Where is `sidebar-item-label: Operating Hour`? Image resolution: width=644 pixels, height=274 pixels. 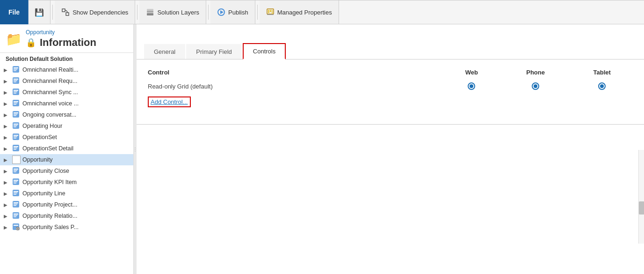 sidebar-item-label: Operating Hour is located at coordinates (42, 126).